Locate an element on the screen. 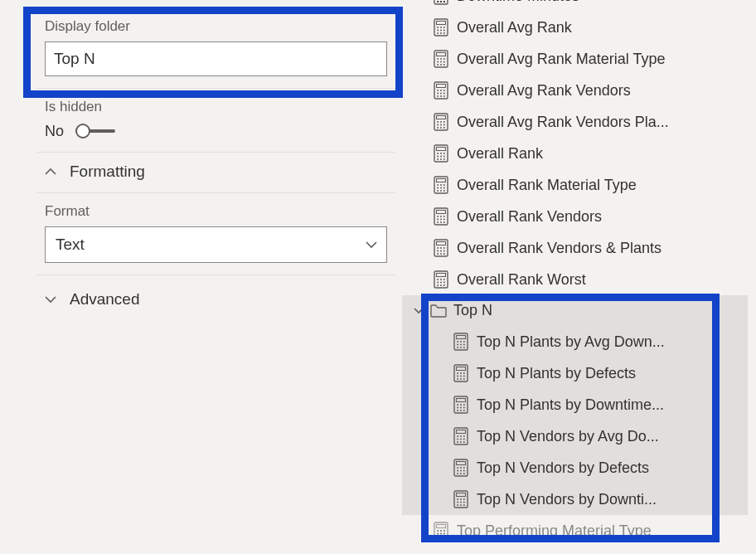  formatting-header-row: Formatting is located at coordinates (216, 173).